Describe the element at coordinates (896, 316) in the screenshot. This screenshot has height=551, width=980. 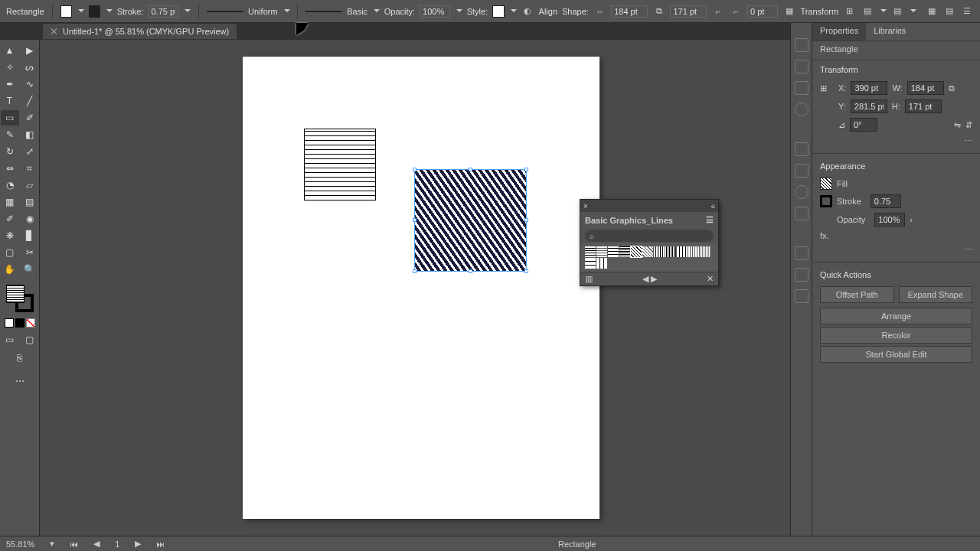
I see `arrange-button: Arrange` at that location.